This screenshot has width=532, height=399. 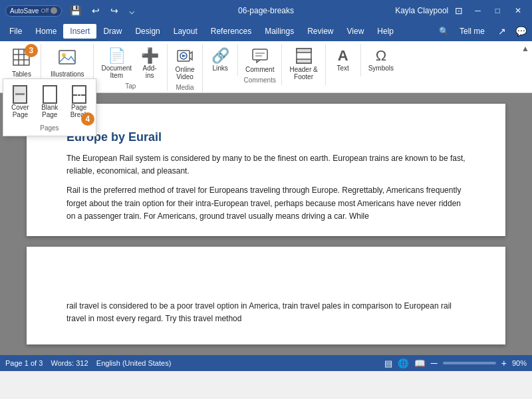 What do you see at coordinates (24, 363) in the screenshot?
I see `page-info: Page 1 of 3` at bounding box center [24, 363].